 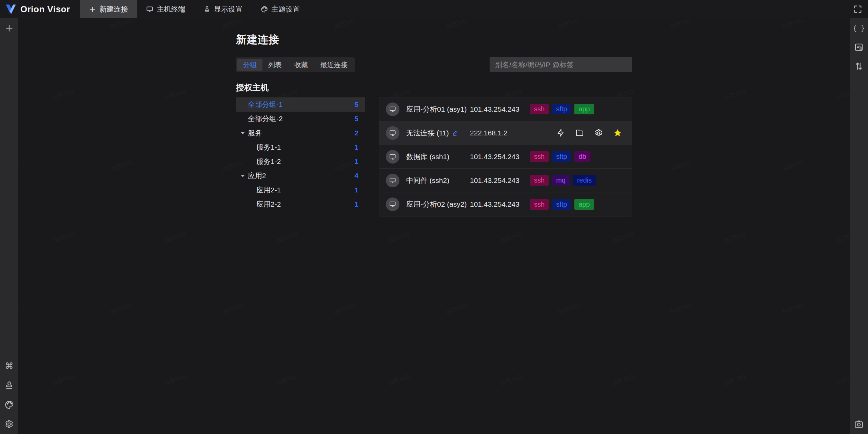 What do you see at coordinates (9, 28) in the screenshot?
I see `plus-icon` at bounding box center [9, 28].